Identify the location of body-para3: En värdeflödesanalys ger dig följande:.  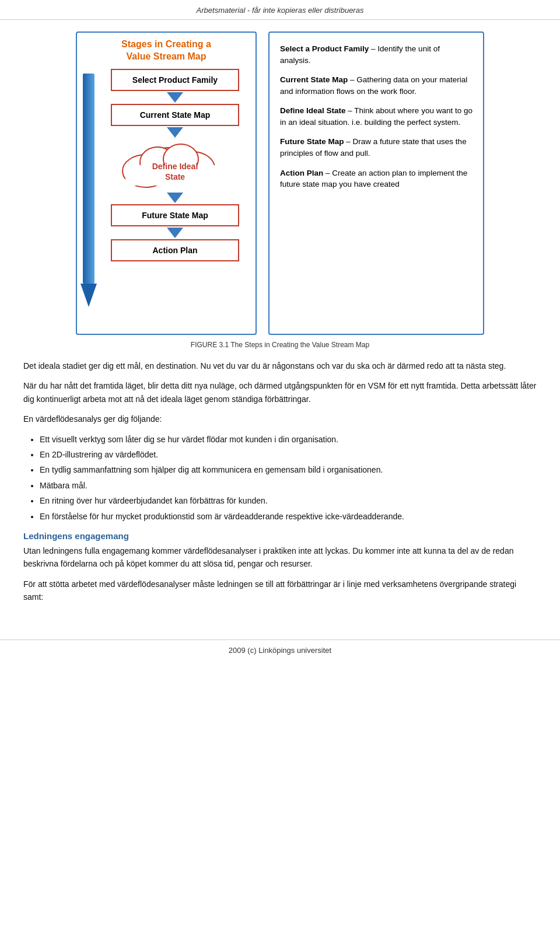
(280, 419).